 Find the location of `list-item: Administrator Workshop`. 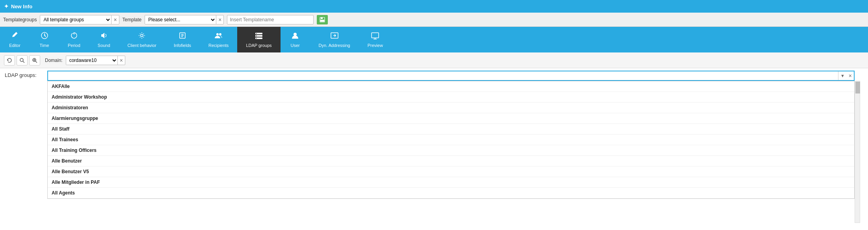

list-item: Administrator Workshop is located at coordinates (451, 97).